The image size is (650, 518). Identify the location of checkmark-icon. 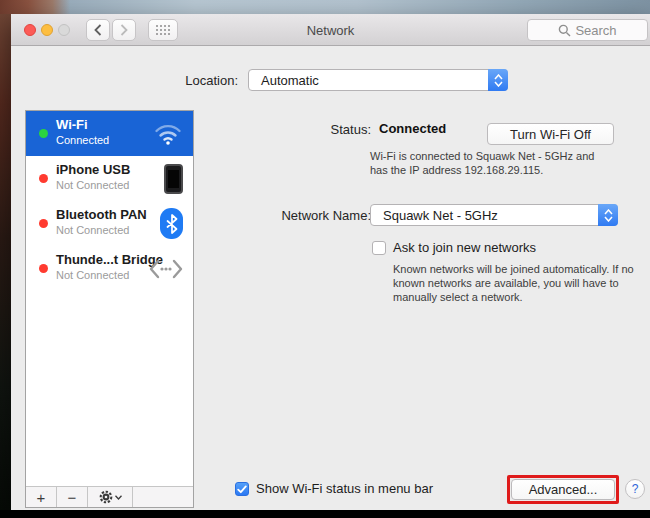
(242, 490).